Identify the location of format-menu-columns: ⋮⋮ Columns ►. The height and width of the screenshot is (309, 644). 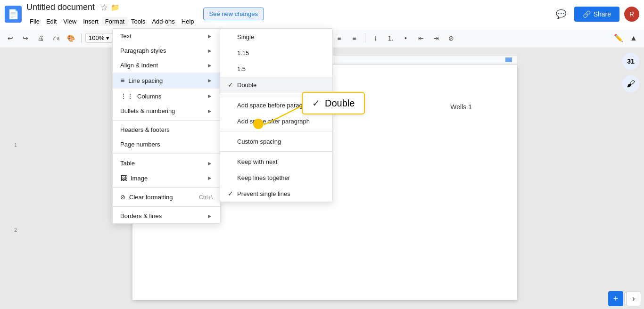
(166, 96).